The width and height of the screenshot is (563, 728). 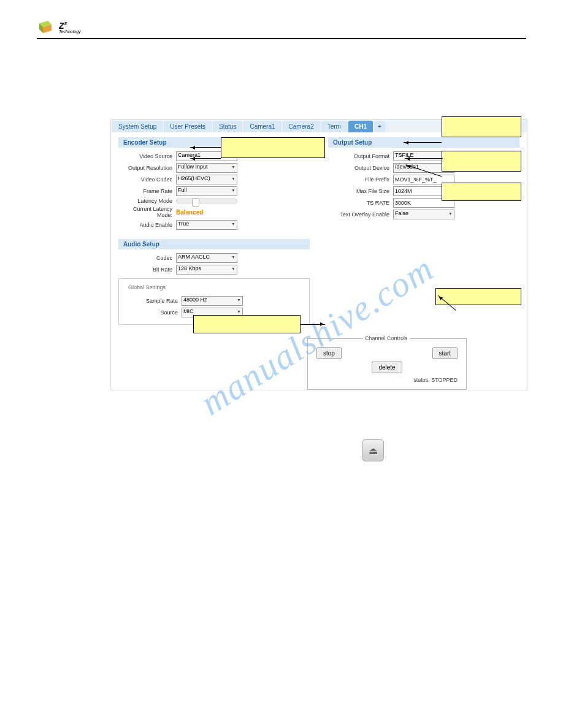 I want to click on video-codec-select: H265(HEVC), so click(x=207, y=180).